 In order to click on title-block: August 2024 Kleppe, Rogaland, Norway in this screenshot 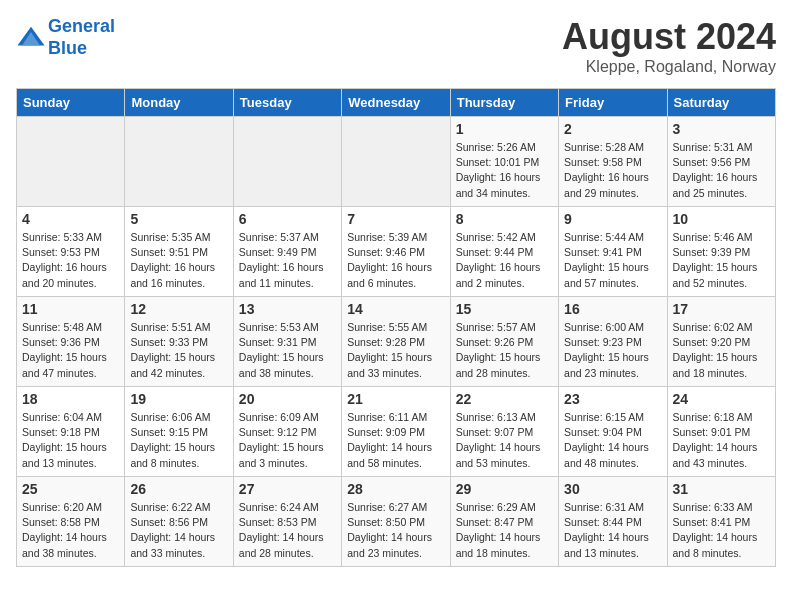, I will do `click(669, 46)`.